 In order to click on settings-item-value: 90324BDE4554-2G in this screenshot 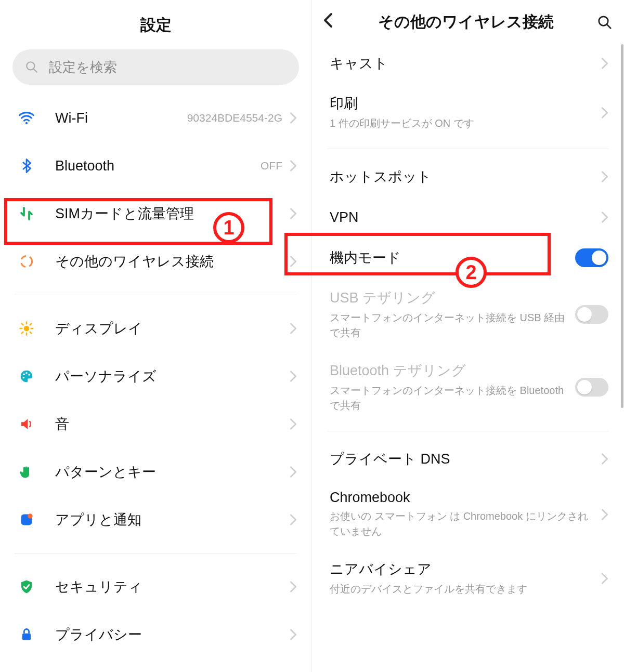, I will do `click(235, 118)`.